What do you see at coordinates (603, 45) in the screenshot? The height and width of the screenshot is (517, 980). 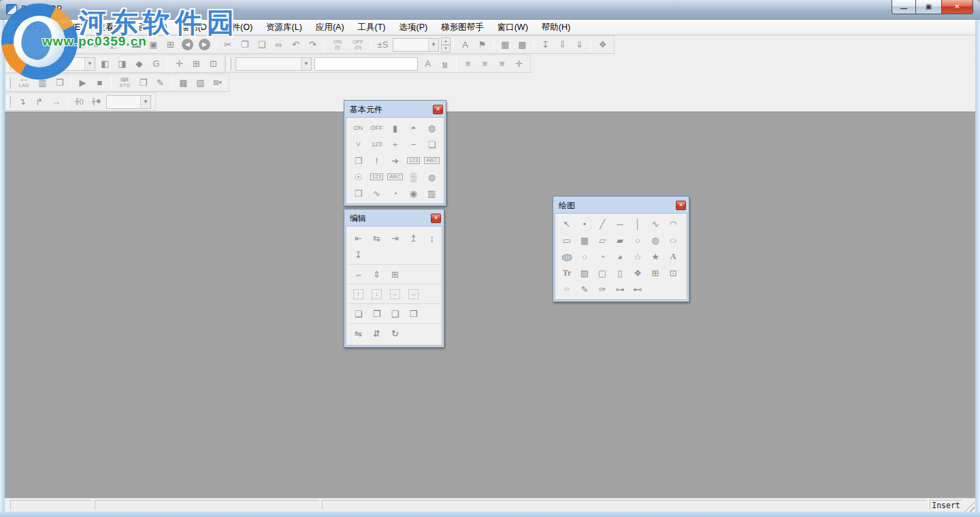 I see `structure-view-button: ❖` at bounding box center [603, 45].